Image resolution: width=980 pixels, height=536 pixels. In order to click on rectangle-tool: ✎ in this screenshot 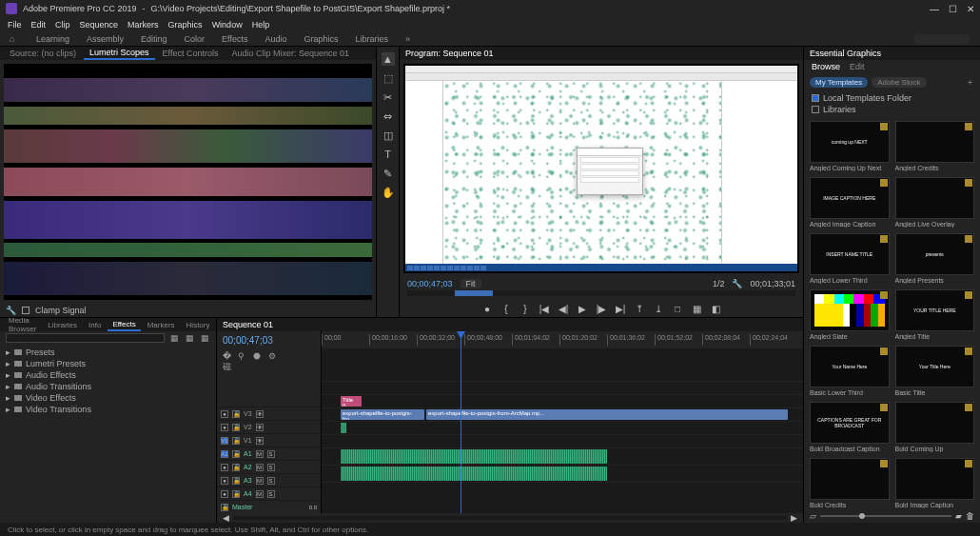, I will do `click(388, 173)`.